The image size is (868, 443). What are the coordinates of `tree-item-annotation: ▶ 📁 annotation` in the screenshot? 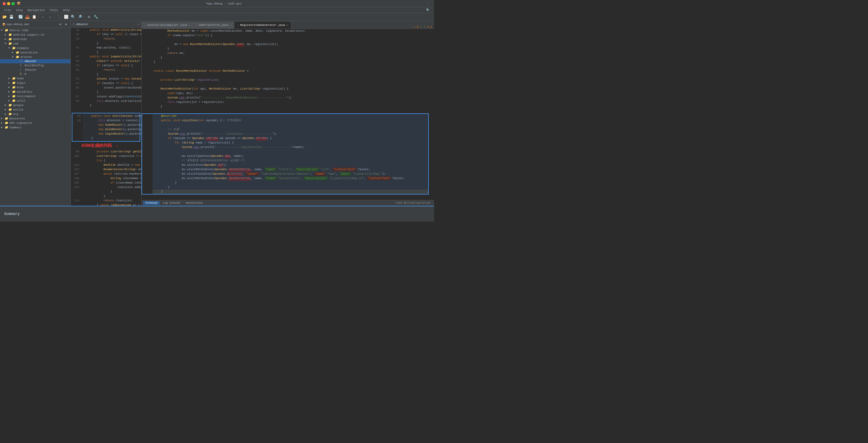 It's located at (35, 53).